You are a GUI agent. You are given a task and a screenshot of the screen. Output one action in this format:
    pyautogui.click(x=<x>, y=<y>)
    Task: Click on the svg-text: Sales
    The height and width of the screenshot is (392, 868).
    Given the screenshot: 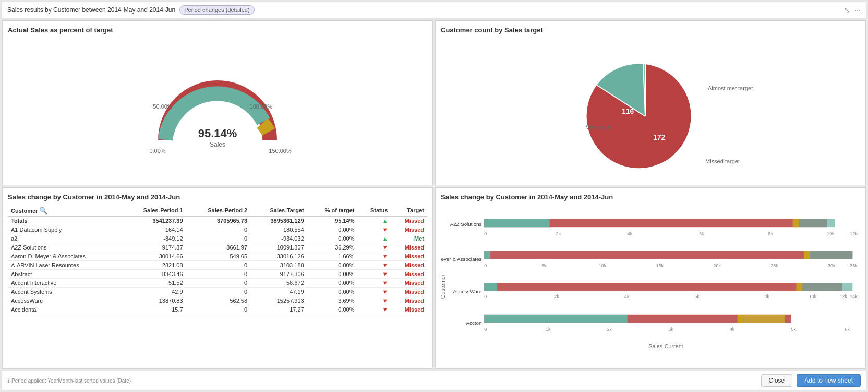 What is the action you would take?
    pyautogui.click(x=218, y=145)
    